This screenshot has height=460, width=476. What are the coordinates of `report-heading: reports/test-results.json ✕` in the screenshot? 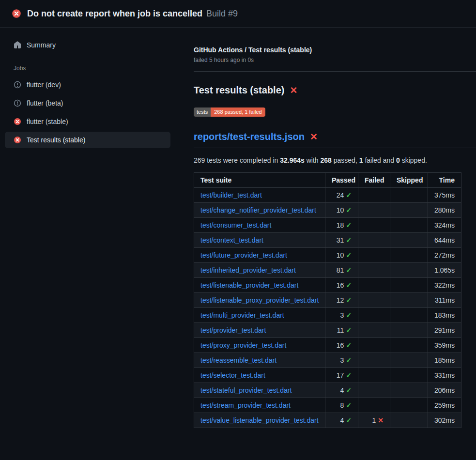 It's located at (335, 139).